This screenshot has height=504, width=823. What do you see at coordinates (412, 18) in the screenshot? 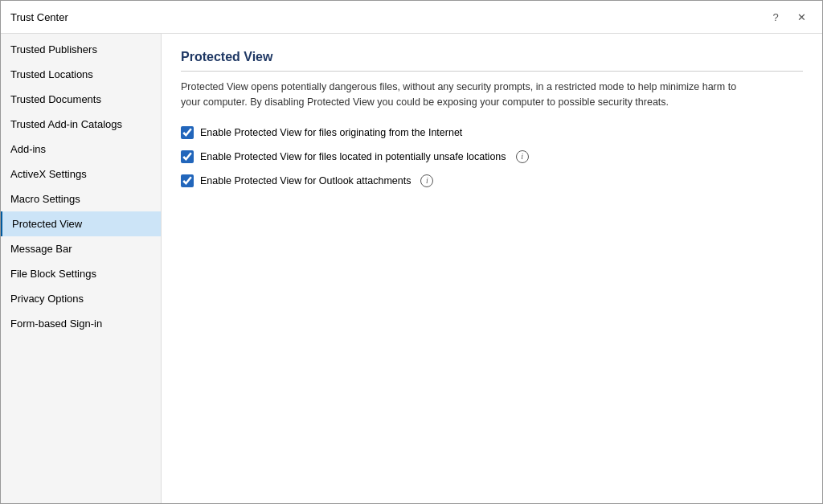
I see `title-bar: Trust Center ? ✕` at bounding box center [412, 18].